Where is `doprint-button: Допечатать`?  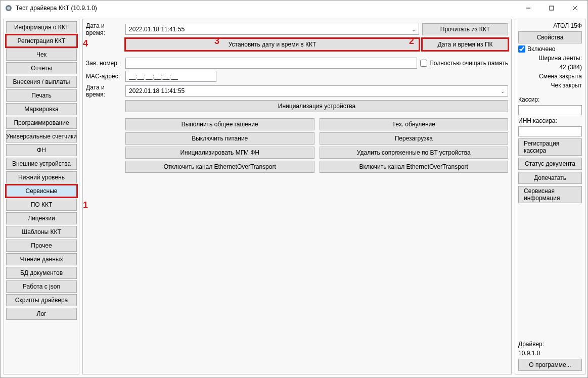
doprint-button: Допечатать is located at coordinates (550, 178).